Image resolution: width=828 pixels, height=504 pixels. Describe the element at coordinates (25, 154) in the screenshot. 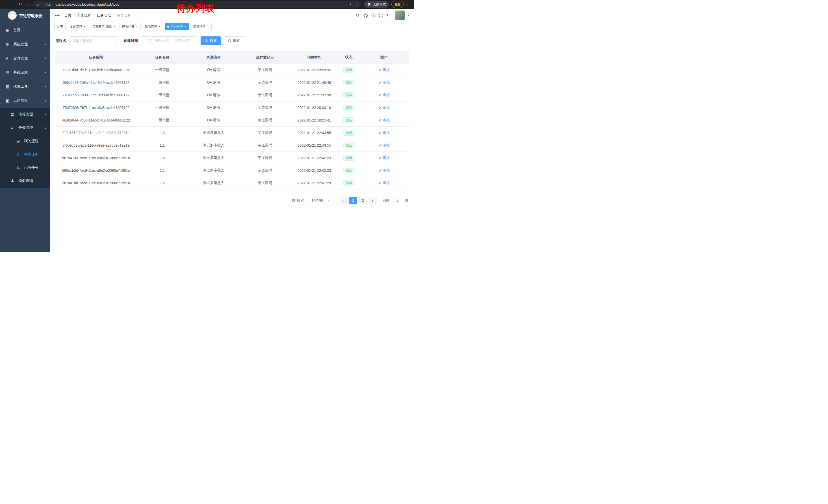

I see `sidebar-item-todo-tasks: ⊙ 待办任务` at that location.